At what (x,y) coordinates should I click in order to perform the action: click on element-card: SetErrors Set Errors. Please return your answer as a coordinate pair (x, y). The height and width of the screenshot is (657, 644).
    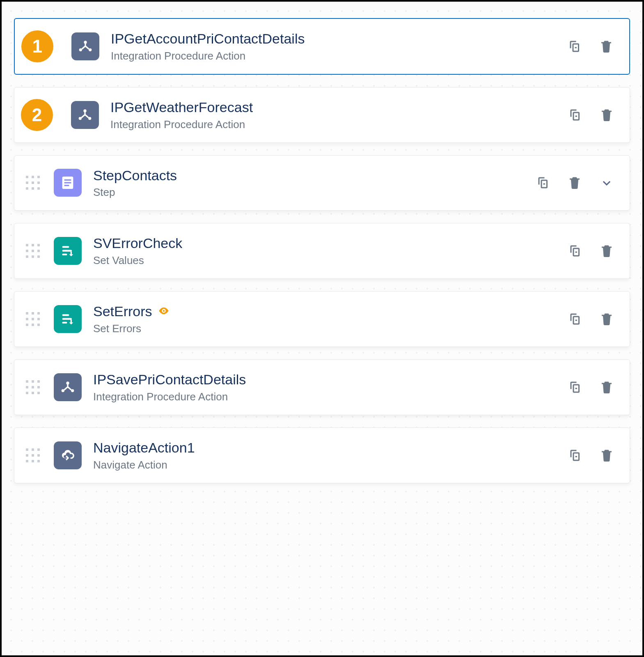
    Looking at the image, I should click on (322, 319).